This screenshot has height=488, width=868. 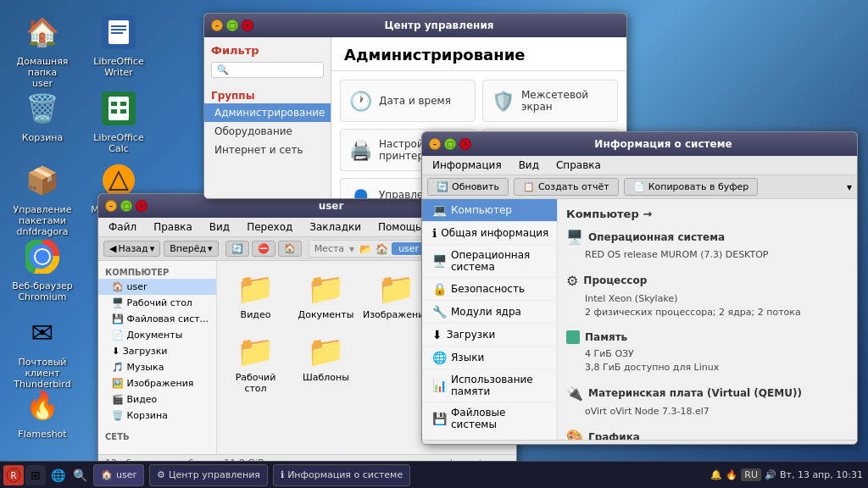 I want to click on taskbar-red-icon: R, so click(x=14, y=475).